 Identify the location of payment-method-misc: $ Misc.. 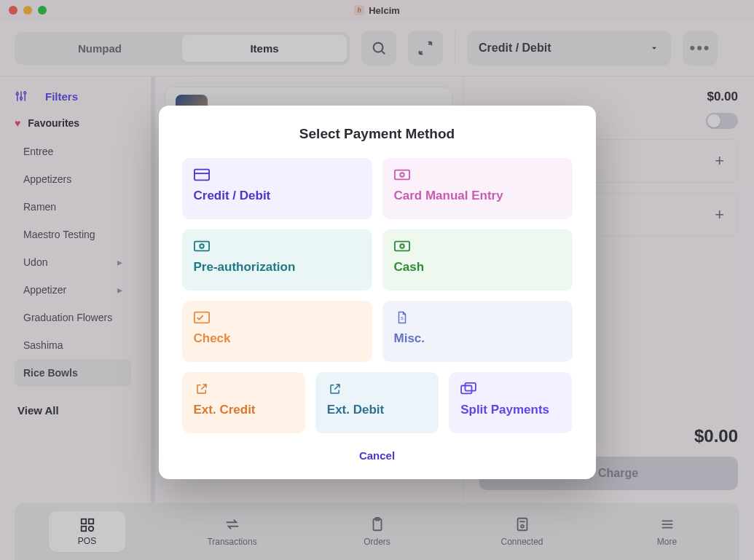
(478, 331).